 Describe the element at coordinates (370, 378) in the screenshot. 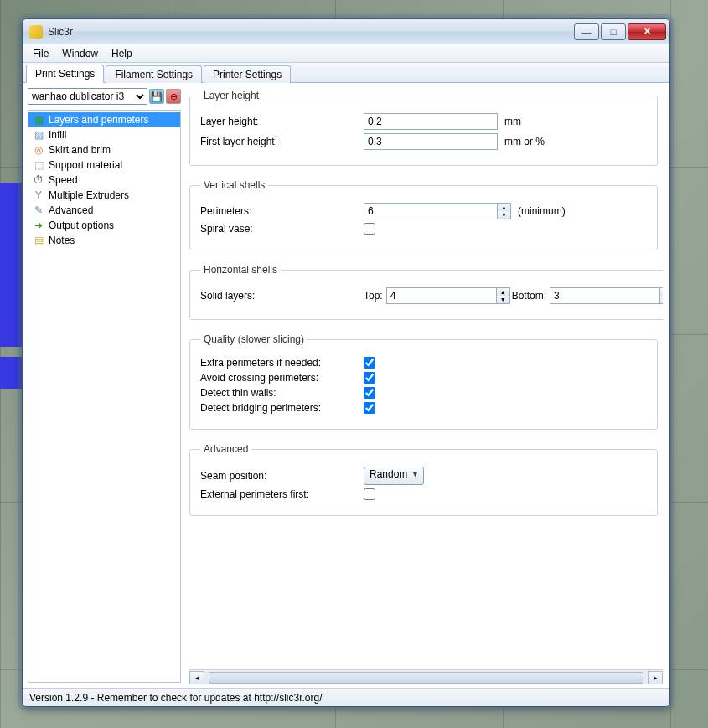

I see `checkbox-avoid-crossing` at that location.